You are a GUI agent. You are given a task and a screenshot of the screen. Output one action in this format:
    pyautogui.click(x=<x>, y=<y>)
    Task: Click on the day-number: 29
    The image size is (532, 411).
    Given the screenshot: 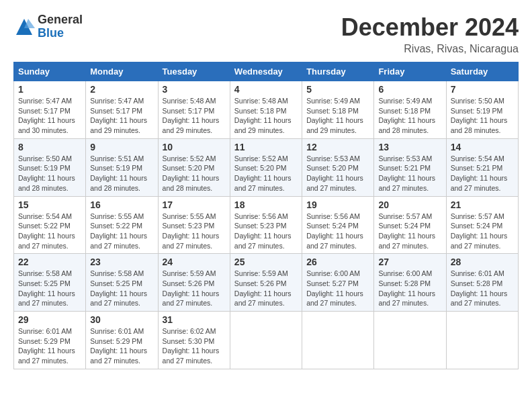 What is the action you would take?
    pyautogui.click(x=50, y=320)
    